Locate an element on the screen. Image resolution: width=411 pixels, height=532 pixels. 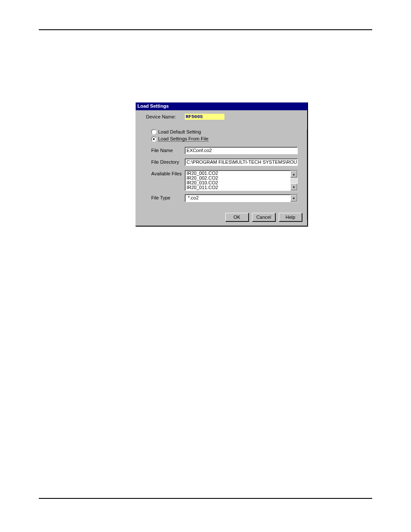
listbox-scrollbar: ▲ ▼ is located at coordinates (294, 180).